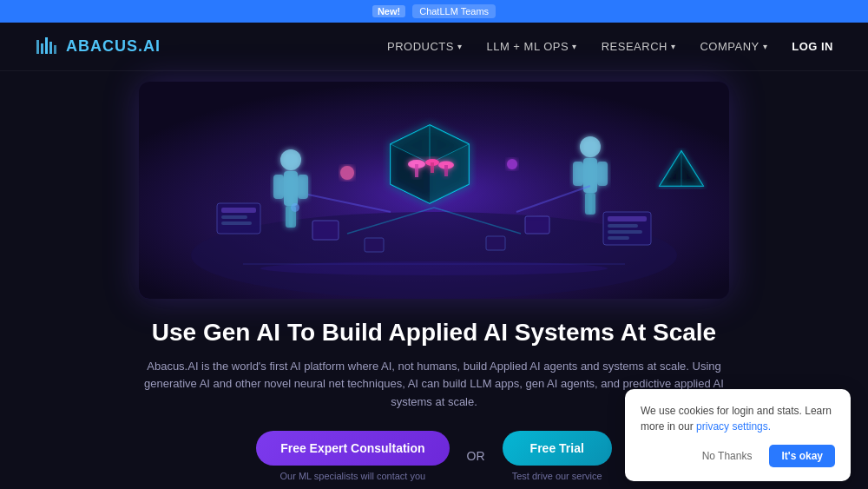  I want to click on cookie-decline-button: No Thanks, so click(727, 456).